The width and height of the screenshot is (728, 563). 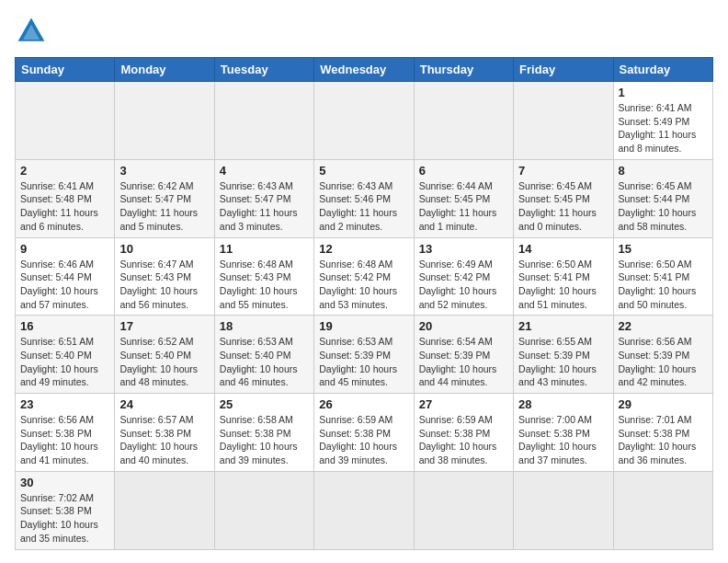 What do you see at coordinates (165, 276) in the screenshot?
I see `calendar-cell: 10Sunrise: 6:47 AMSunset: 5:43 PMDayligh…` at bounding box center [165, 276].